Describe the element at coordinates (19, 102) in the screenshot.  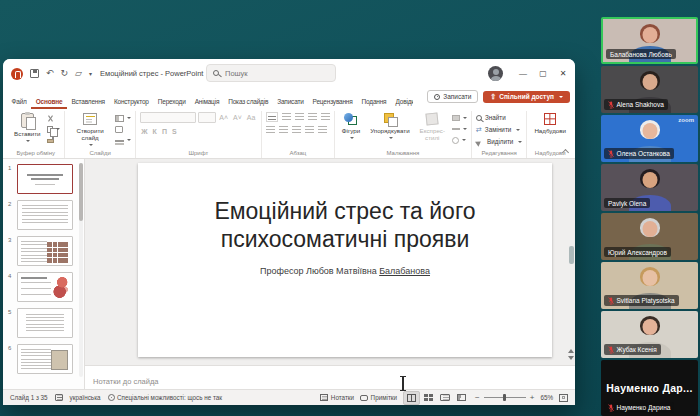
I see `ribbon-tab: Файл` at that location.